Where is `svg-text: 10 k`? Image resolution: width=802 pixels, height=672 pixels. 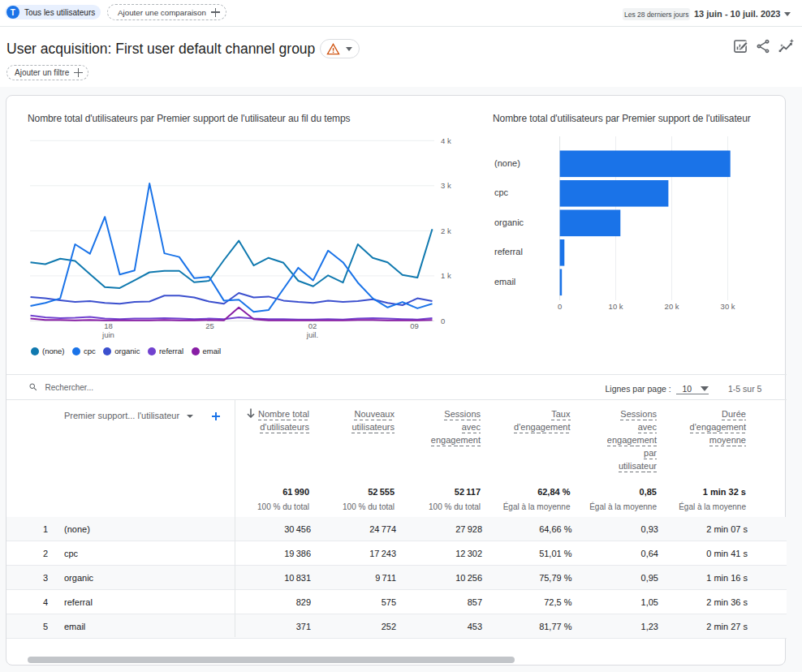
svg-text: 10 k is located at coordinates (616, 307).